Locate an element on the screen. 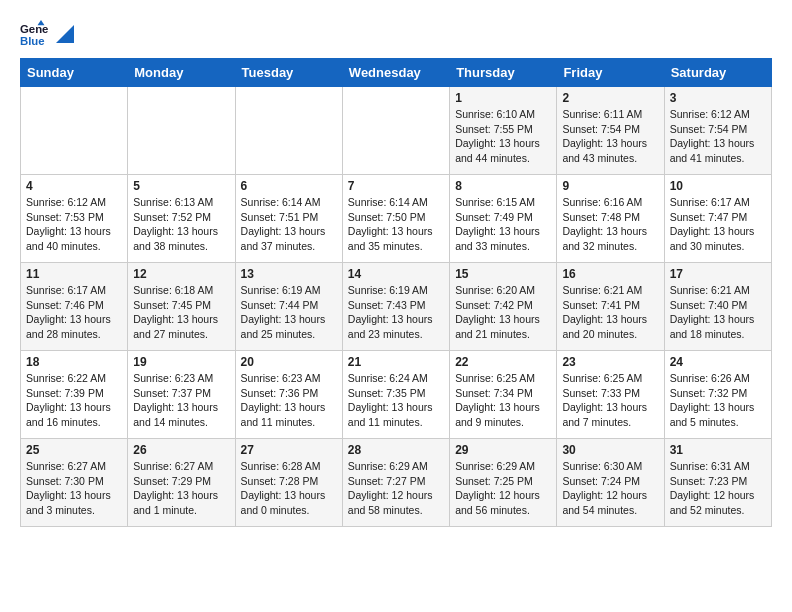 Image resolution: width=792 pixels, height=612 pixels. day-info: Sunrise: 6:23 AMSunset: 7:36 PMDaylight:… is located at coordinates (289, 400).